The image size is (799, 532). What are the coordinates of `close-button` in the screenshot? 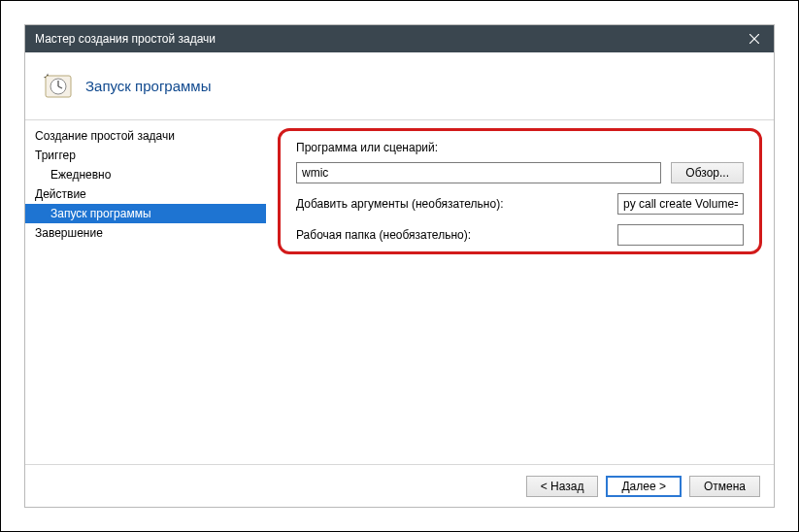 It's located at (754, 39).